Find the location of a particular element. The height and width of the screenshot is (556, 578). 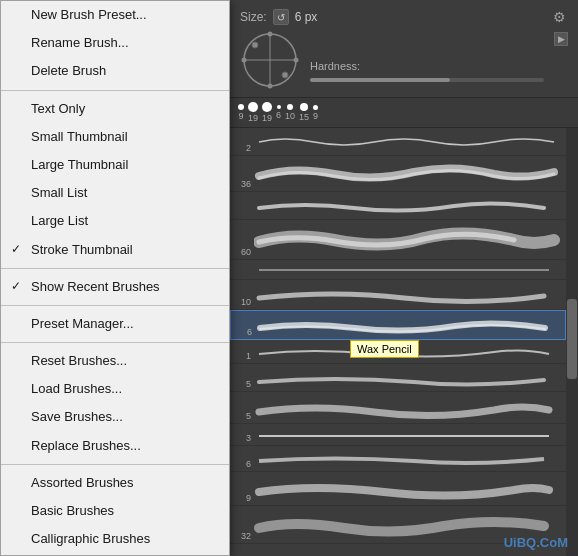

brush-stroke-num-1: 36 is located at coordinates (242, 185).